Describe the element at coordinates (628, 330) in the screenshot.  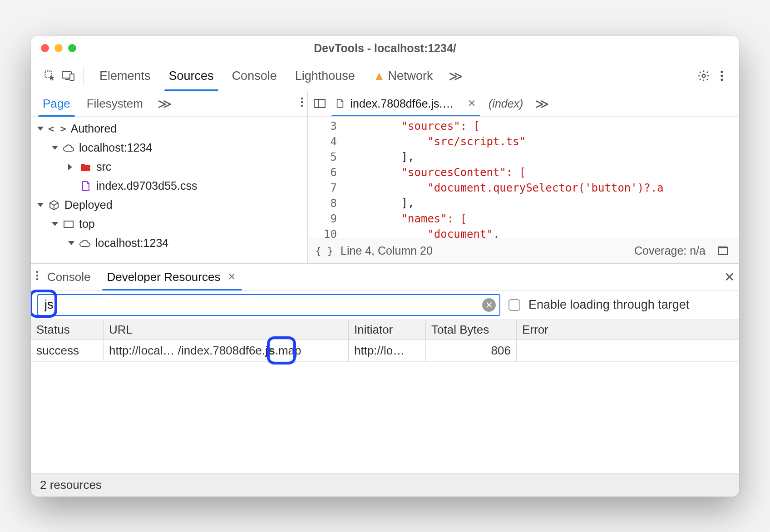
I see `th-error: Error` at that location.